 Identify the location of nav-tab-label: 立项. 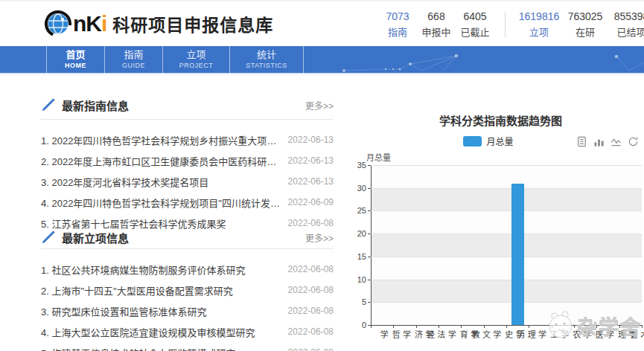
(197, 55).